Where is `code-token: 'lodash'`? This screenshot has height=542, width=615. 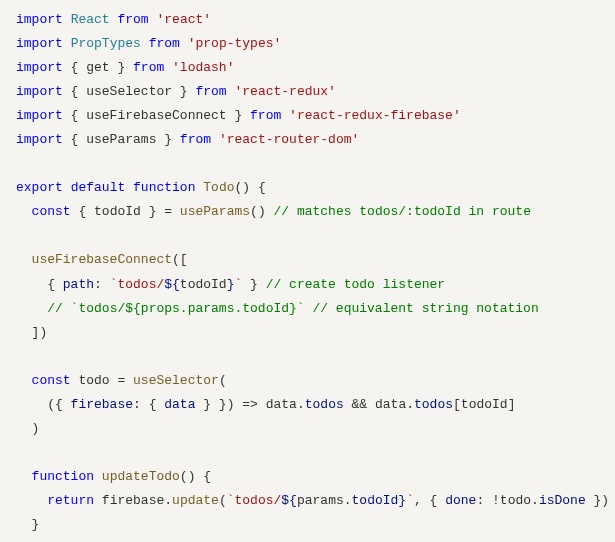
code-token: 'lodash' is located at coordinates (203, 68).